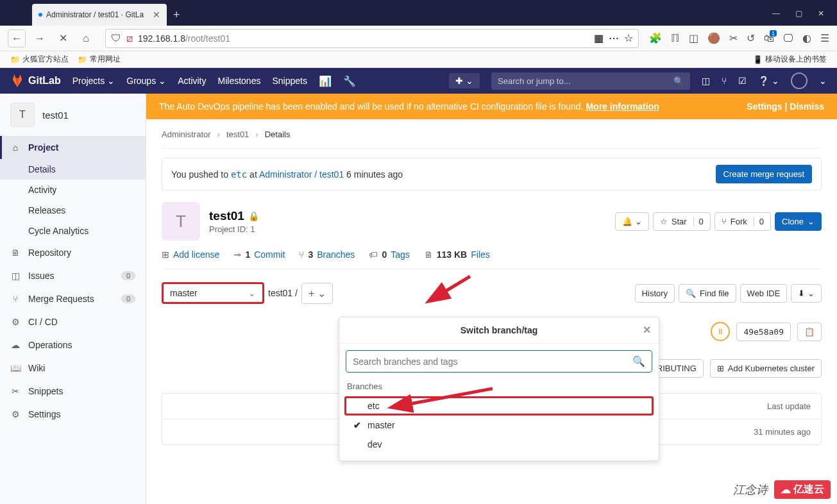 The width and height of the screenshot is (837, 504). What do you see at coordinates (768, 81) in the screenshot?
I see `help-icon: ❔ ⌄` at bounding box center [768, 81].